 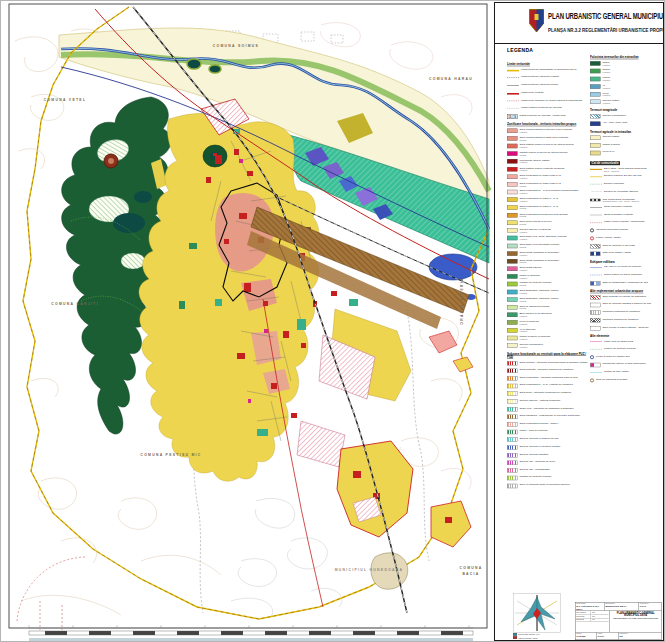 I want to click on legend-item: Zona spatii verzi amenajate propusepropu…, so click(x=550, y=246).